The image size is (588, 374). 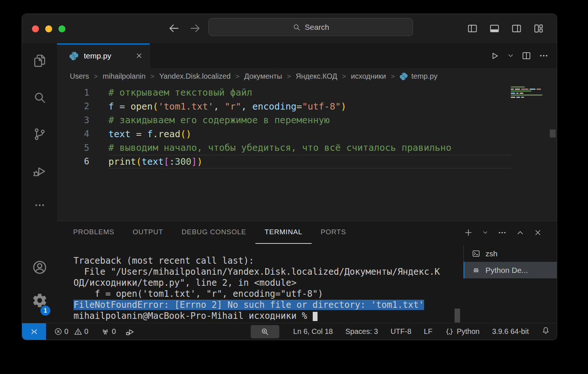 I want to click on zoom-indicator, so click(x=265, y=332).